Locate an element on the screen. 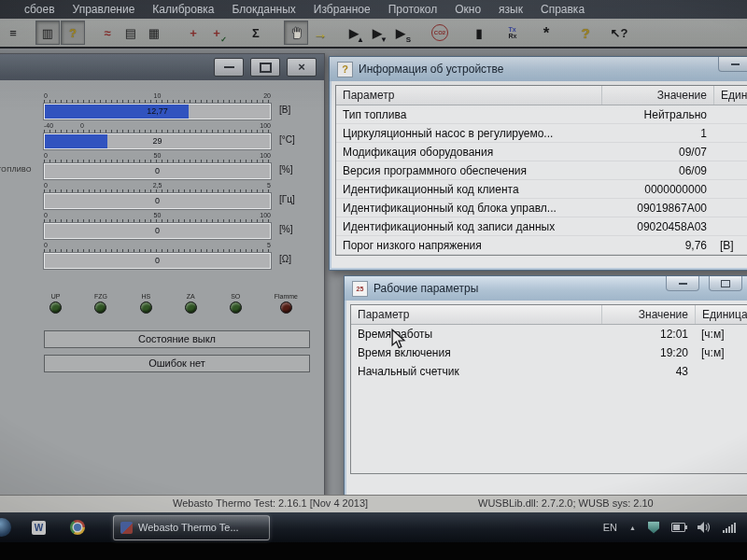  sum-button: Σ is located at coordinates (256, 33).